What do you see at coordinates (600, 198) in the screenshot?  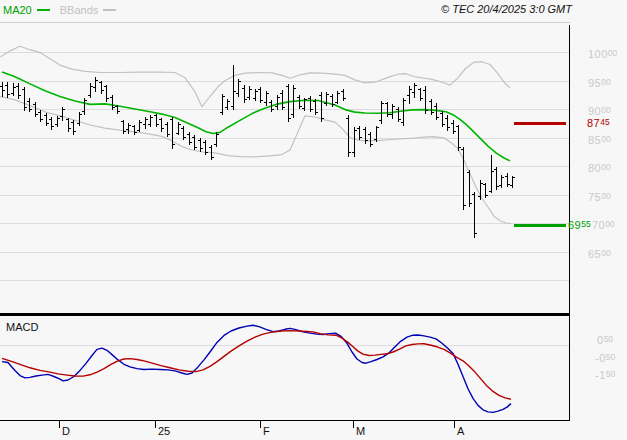 I see `price-axis-label: 7500` at bounding box center [600, 198].